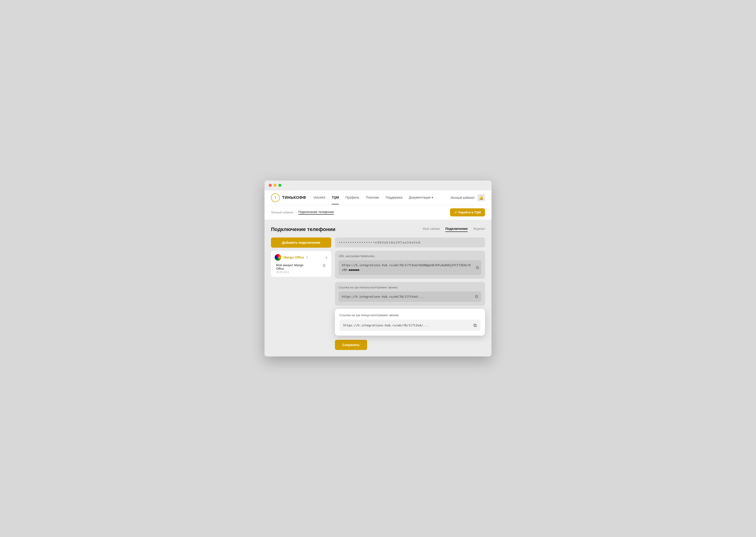  I want to click on call-end-copy-button: ⧉, so click(475, 325).